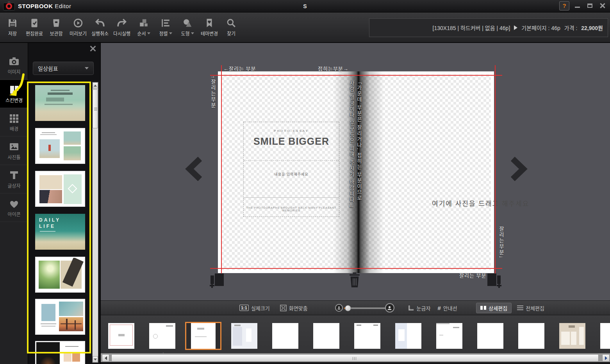 This screenshot has height=364, width=610. Describe the element at coordinates (439, 308) in the screenshot. I see `guide-hash-icon: #` at that location.